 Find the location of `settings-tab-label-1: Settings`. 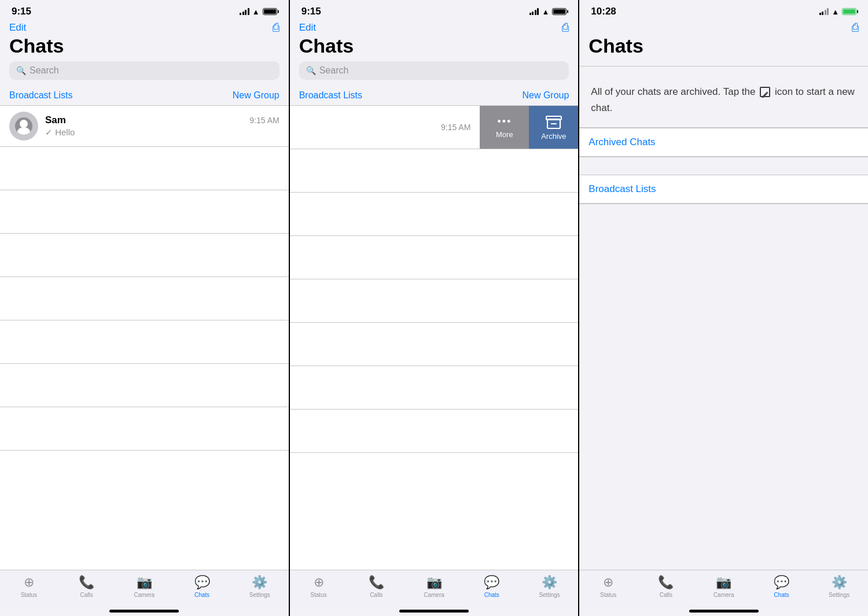

settings-tab-label-1: Settings is located at coordinates (260, 595).